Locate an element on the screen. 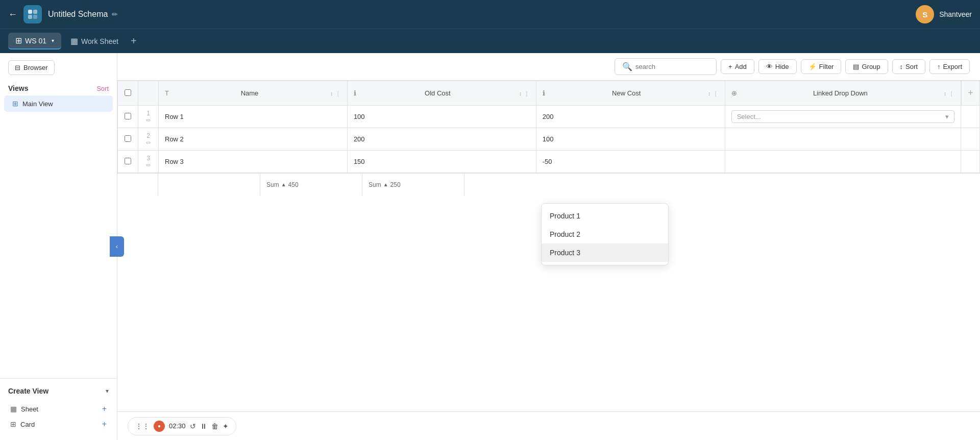 The height and width of the screenshot is (440, 980). row-name-1: Row 1 is located at coordinates (253, 117).